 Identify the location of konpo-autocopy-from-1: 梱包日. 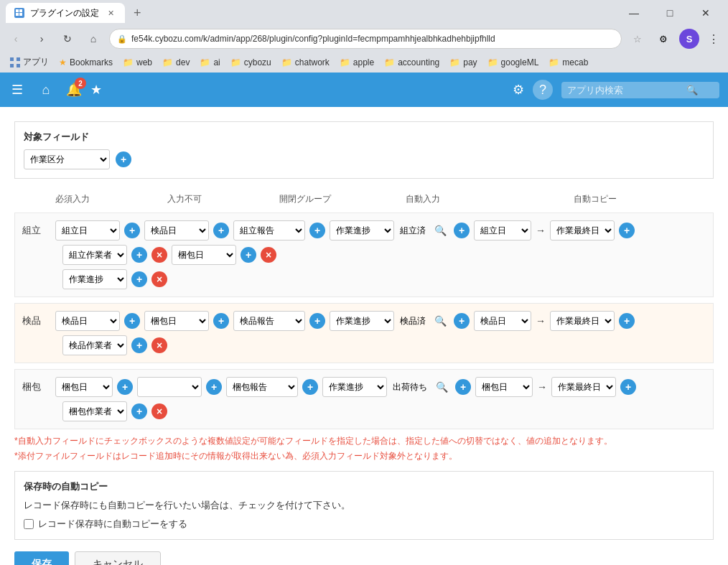
(504, 387).